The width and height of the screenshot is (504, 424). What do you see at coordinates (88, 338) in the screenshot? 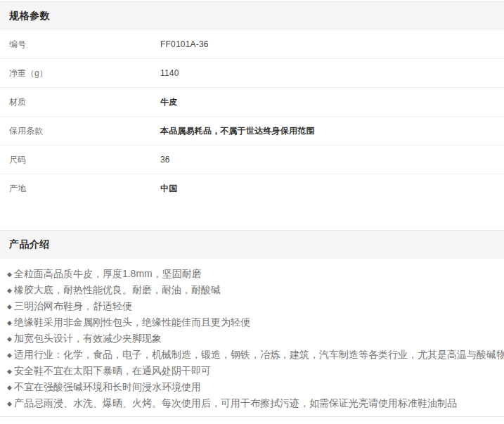
I see `bullet-text: 加宽包头设计，有效减少夹脚现象` at bounding box center [88, 338].